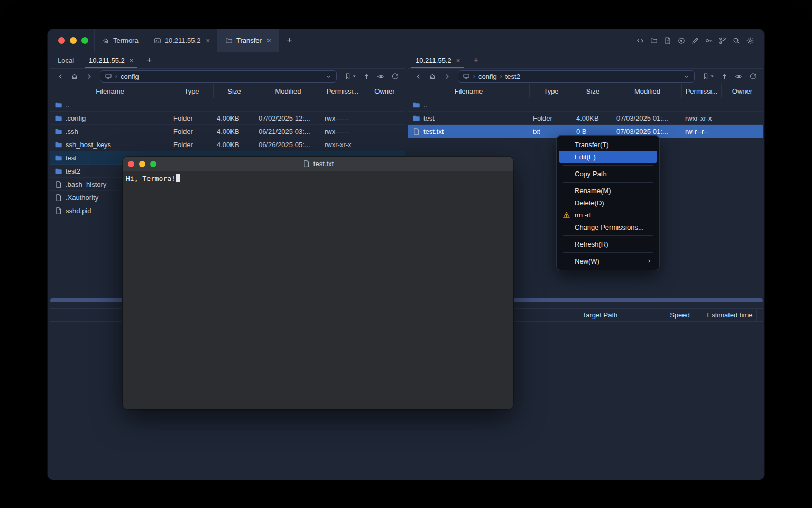 This screenshot has height=508, width=812. I want to click on editor-titlebar: test.txt, so click(318, 164).